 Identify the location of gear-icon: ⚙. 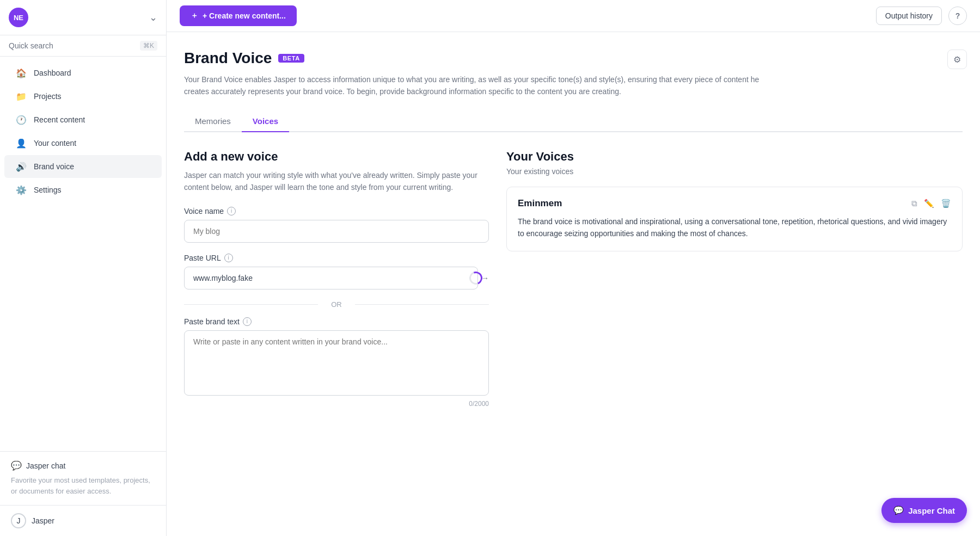
(957, 60).